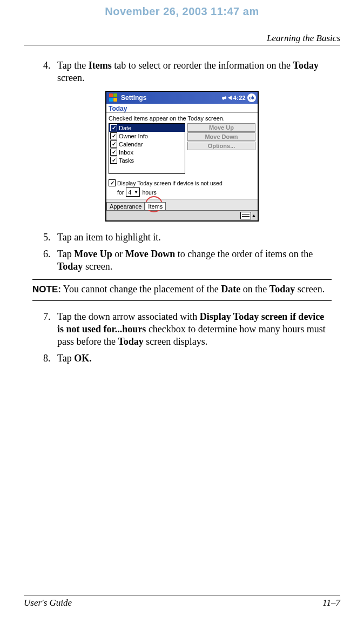 This screenshot has width=364, height=630. Describe the element at coordinates (246, 216) in the screenshot. I see `keyboard-icon` at that location.